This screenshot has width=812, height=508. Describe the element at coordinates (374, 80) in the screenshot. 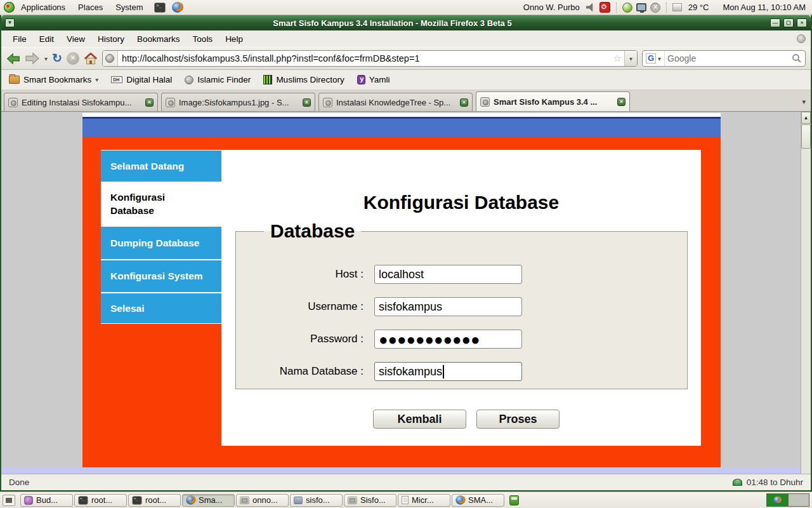

I see `bookmark-yamli: Yamli` at that location.